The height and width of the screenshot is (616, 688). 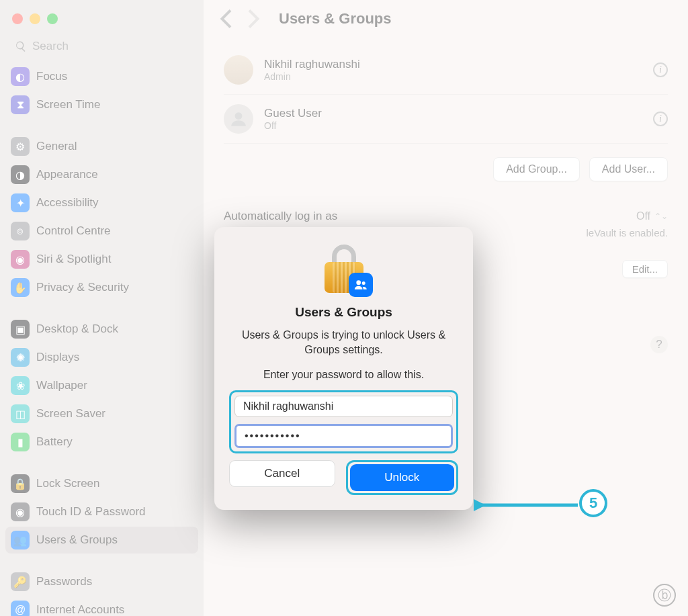 What do you see at coordinates (52, 19) in the screenshot?
I see `fullscreen-window-button` at bounding box center [52, 19].